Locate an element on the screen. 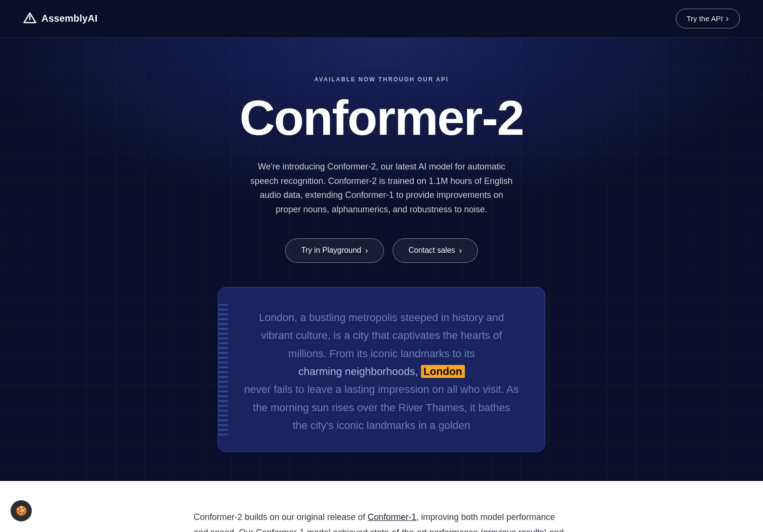  hero-title: Conformer-2 is located at coordinates (382, 118).